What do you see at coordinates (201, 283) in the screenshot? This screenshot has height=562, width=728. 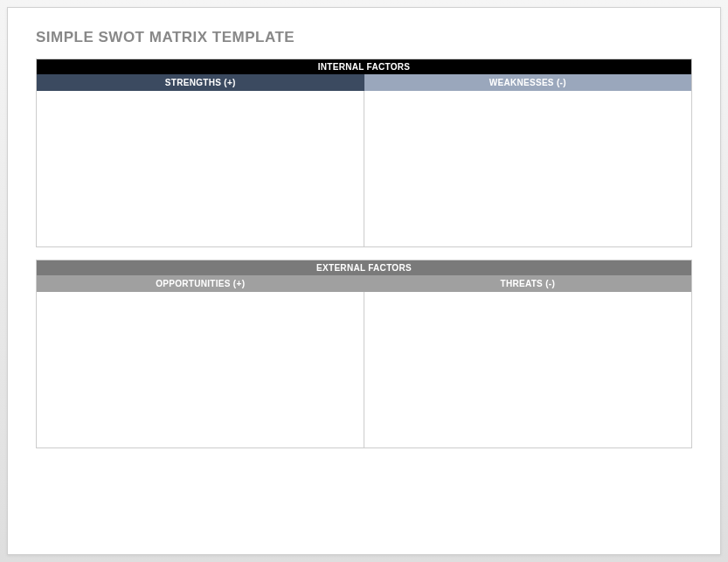 I see `opportunities-header: OPPORTUNITIES (+)` at bounding box center [201, 283].